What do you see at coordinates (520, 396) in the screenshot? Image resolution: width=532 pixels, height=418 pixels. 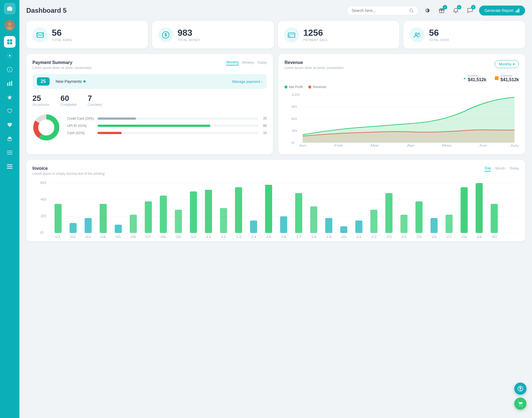 I see `fab-container` at bounding box center [520, 396].